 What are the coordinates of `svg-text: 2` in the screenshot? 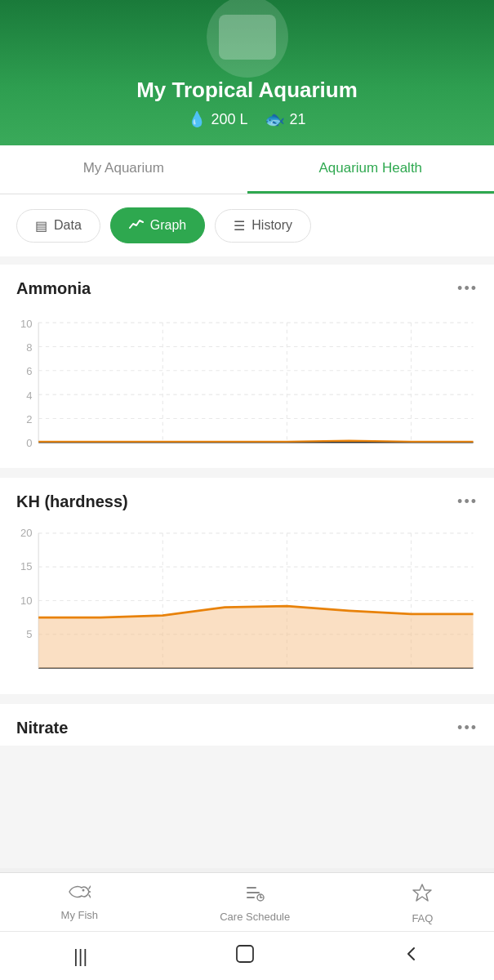 It's located at (29, 420).